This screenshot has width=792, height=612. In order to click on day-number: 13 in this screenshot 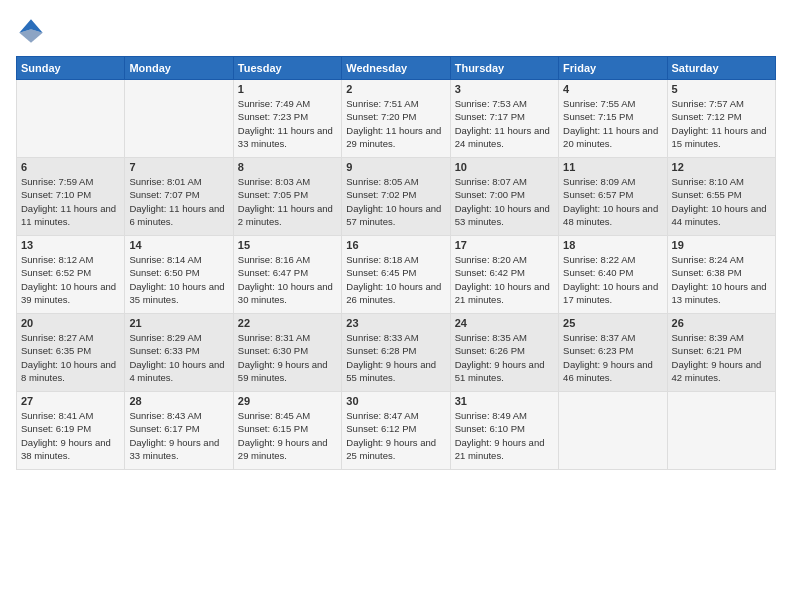, I will do `click(70, 245)`.